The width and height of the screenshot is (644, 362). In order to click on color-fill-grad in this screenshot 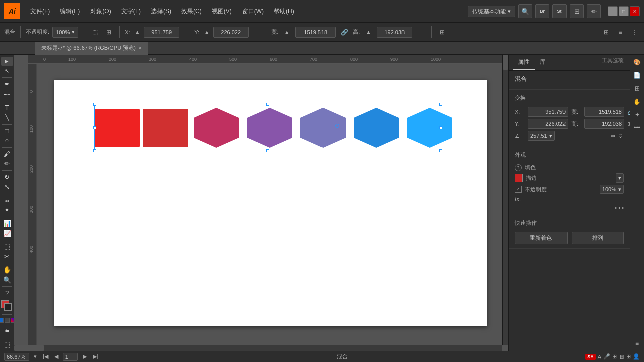, I will do `click(13, 320)`.